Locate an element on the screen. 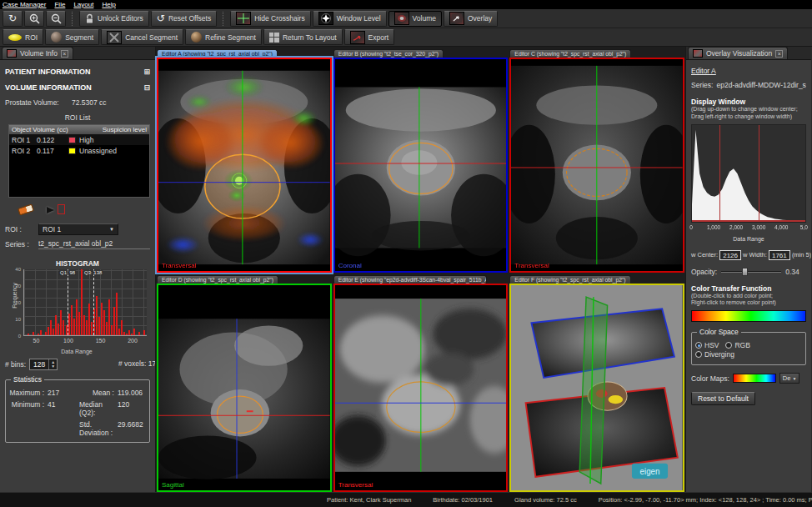  series-value: t2_spc_rst_axial obl_p2 is located at coordinates (94, 244).